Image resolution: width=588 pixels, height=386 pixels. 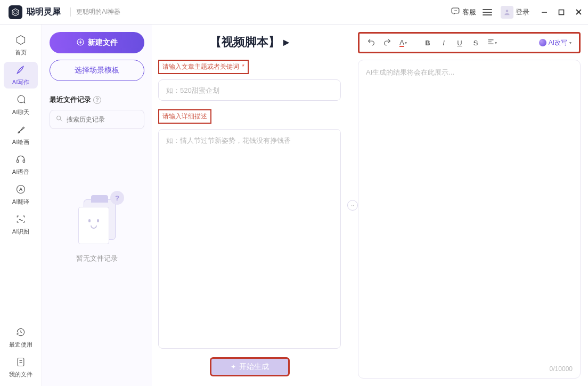 What do you see at coordinates (15, 12) in the screenshot?
I see `logo-icon` at bounding box center [15, 12].